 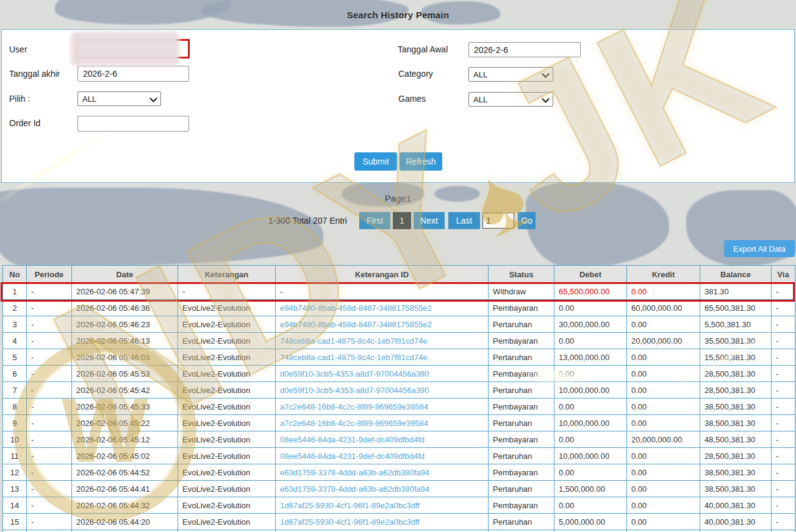 I want to click on table-cell: 38,500,381.30, so click(x=736, y=423).